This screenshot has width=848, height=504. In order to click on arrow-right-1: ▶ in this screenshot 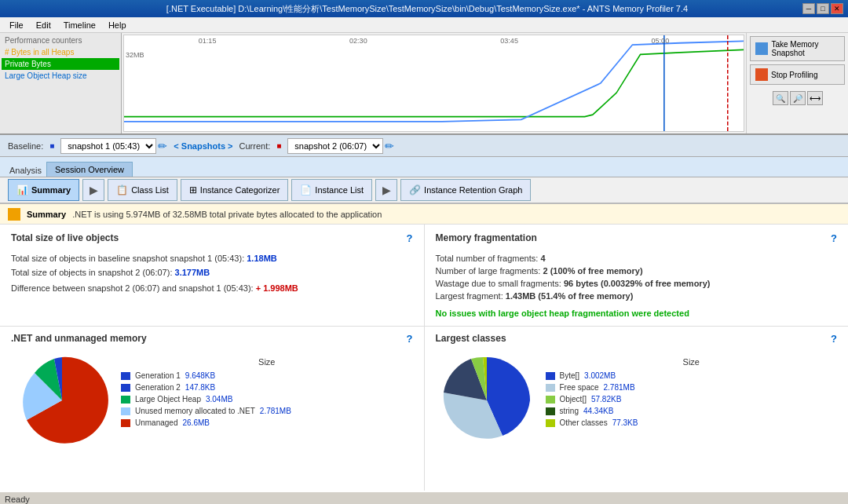, I will do `click(93, 190)`.